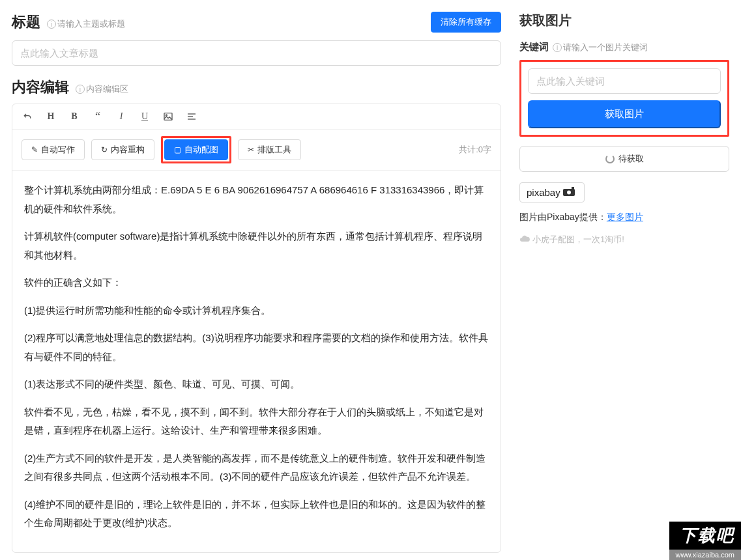  Describe the element at coordinates (121, 117) in the screenshot. I see `italic-icon: I` at that location.